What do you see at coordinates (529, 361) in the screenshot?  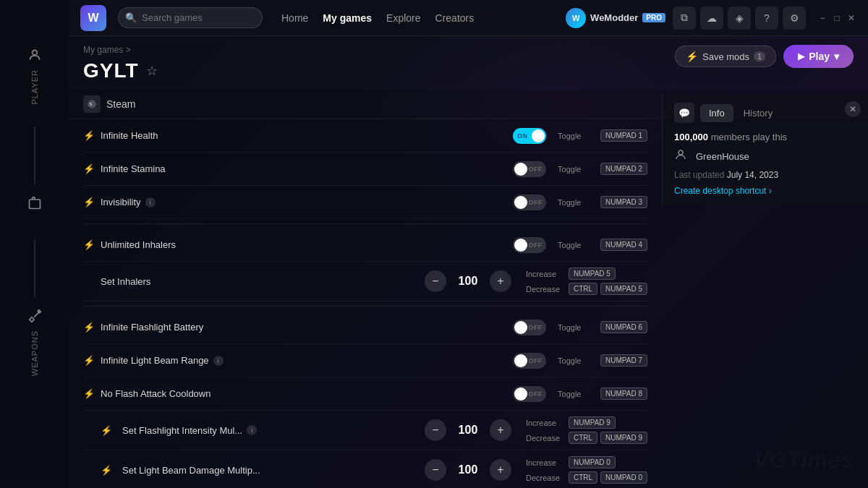 I see `toggle-light-beam-range: OFF` at bounding box center [529, 361].